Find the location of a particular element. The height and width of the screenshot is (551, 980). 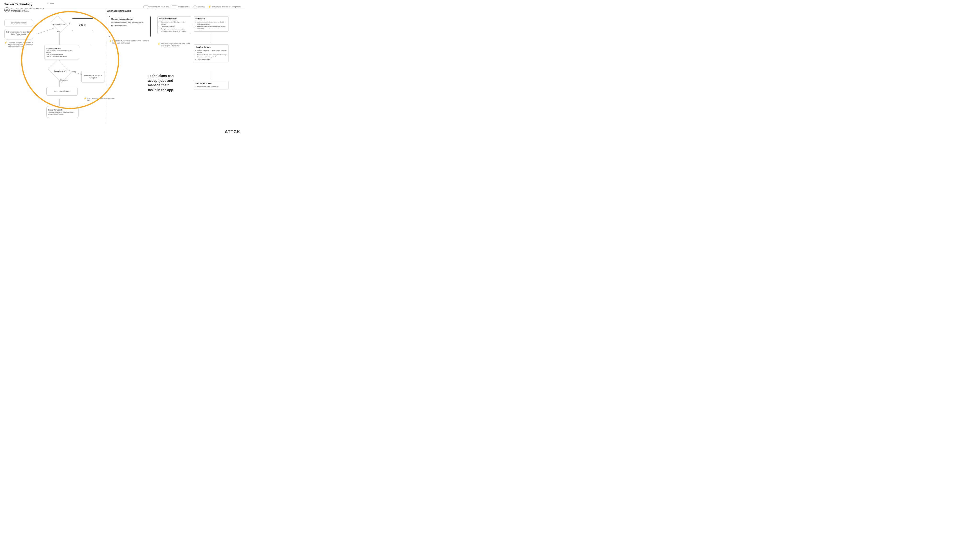

bolt-icon-sms: ⚡ is located at coordinates (159, 44).